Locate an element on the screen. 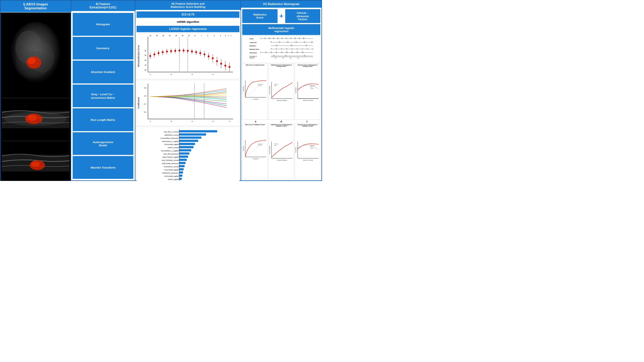 This screenshot has width=644, height=362. svg-text: High Risk Threshold is located at coordinates (308, 160).